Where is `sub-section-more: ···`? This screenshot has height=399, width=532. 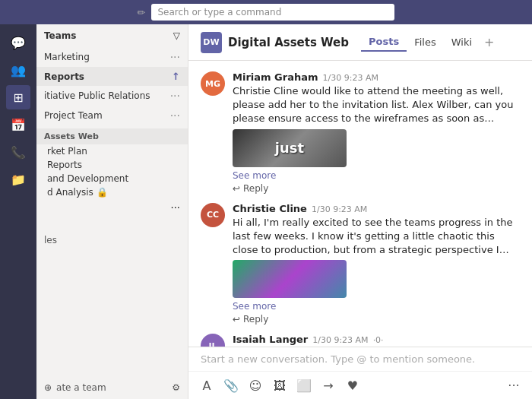 sub-section-more: ··· is located at coordinates (112, 208).